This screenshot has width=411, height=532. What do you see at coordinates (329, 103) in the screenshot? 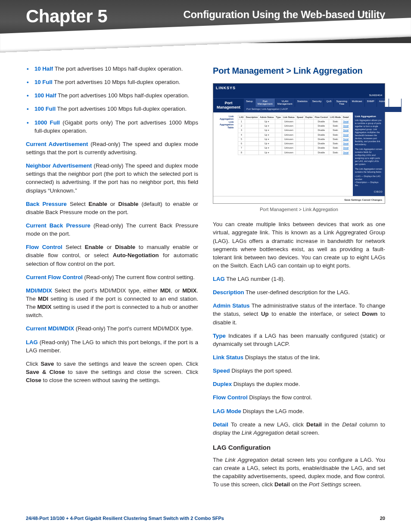
I see `ss-tab: QoS` at bounding box center [329, 103].